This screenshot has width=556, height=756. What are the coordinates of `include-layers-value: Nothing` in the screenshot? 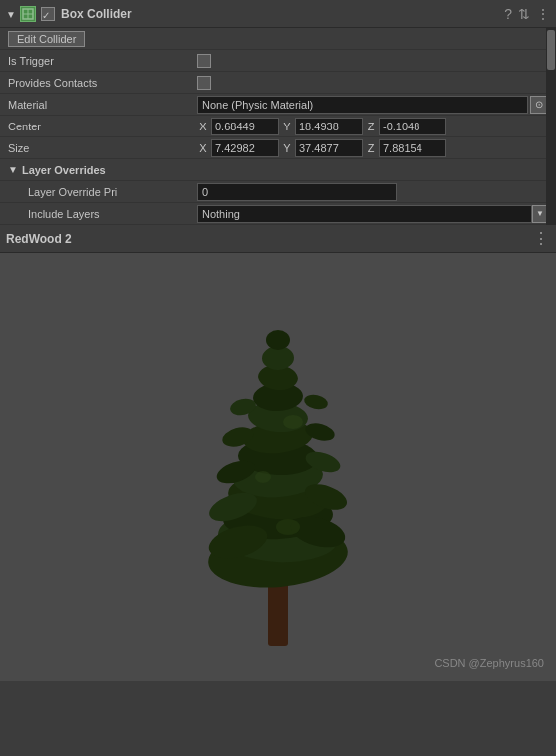 It's located at (365, 214).